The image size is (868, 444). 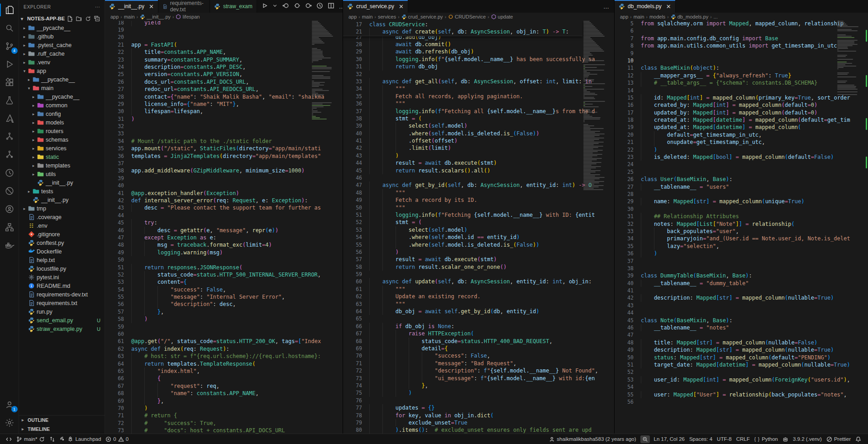 What do you see at coordinates (62, 234) in the screenshot?
I see `tree-item-.gitignore: .gitignore` at bounding box center [62, 234].